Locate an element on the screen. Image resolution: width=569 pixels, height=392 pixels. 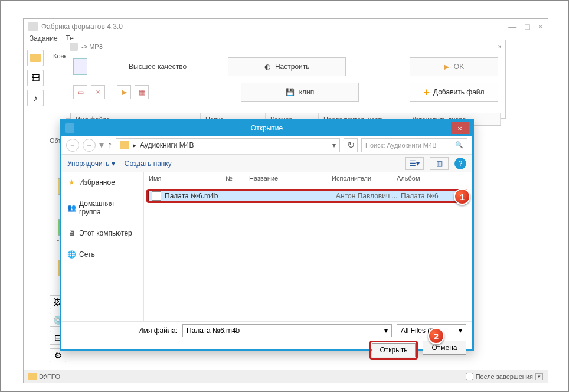
refresh-button: ↻ is located at coordinates (351, 145).